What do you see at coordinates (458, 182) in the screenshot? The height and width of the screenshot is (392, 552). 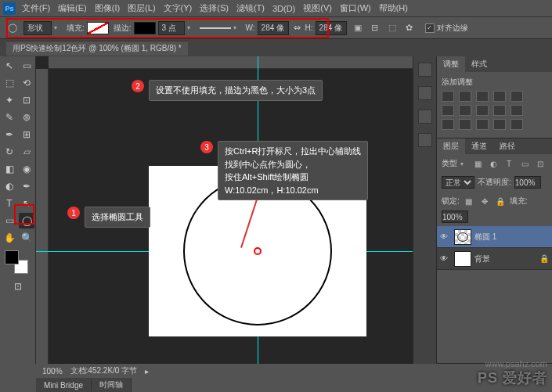 I see `blend-mode-select: 正常` at bounding box center [458, 182].